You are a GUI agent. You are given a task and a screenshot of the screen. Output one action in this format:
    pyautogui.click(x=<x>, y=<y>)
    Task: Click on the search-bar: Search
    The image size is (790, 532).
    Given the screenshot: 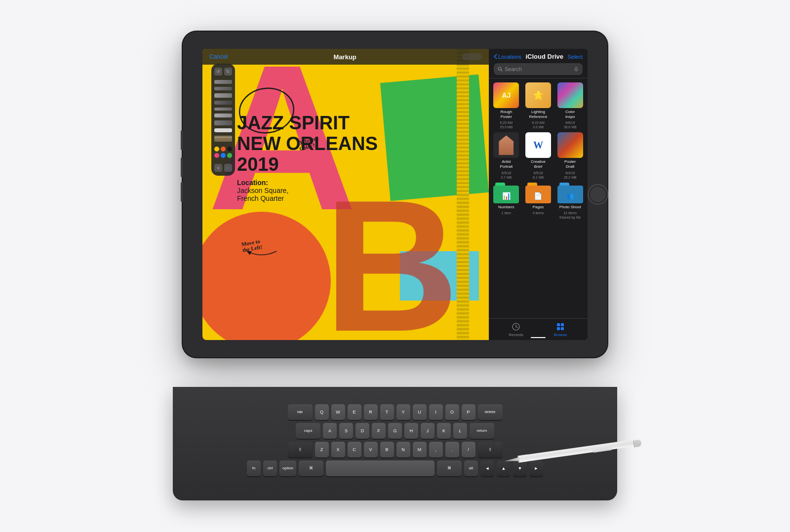 What is the action you would take?
    pyautogui.click(x=538, y=69)
    